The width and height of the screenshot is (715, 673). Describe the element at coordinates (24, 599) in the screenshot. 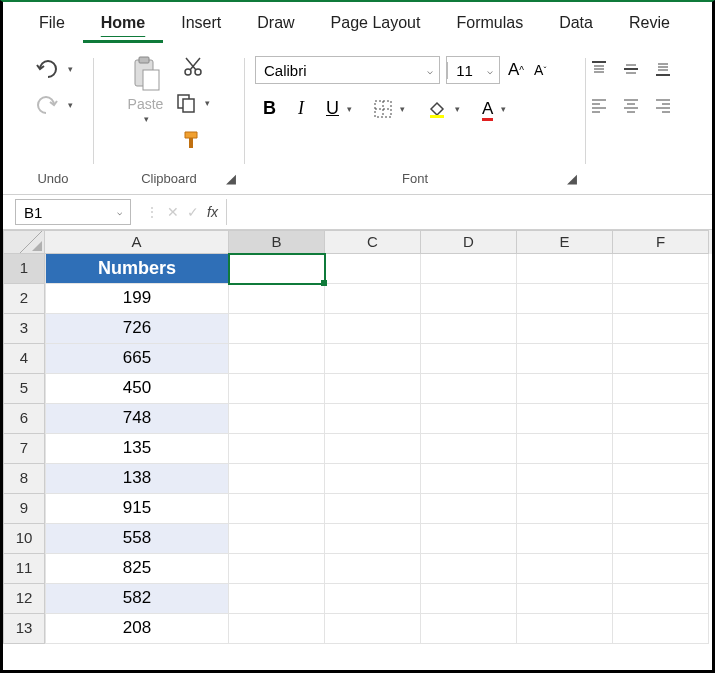

I see `row-header: 12` at that location.